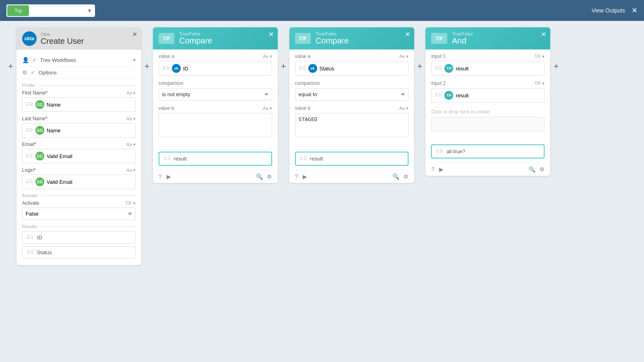 Image resolution: width=644 pixels, height=362 pixels. Describe the element at coordinates (29, 39) in the screenshot. I see `okta-logo: okta` at that location.